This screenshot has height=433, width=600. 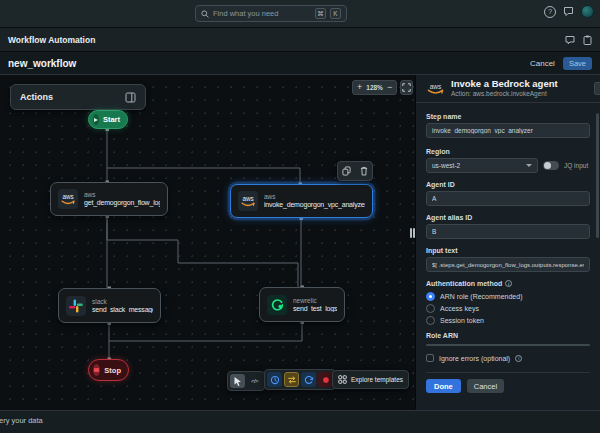 What do you see at coordinates (444, 386) in the screenshot?
I see `done-button: Done` at bounding box center [444, 386].